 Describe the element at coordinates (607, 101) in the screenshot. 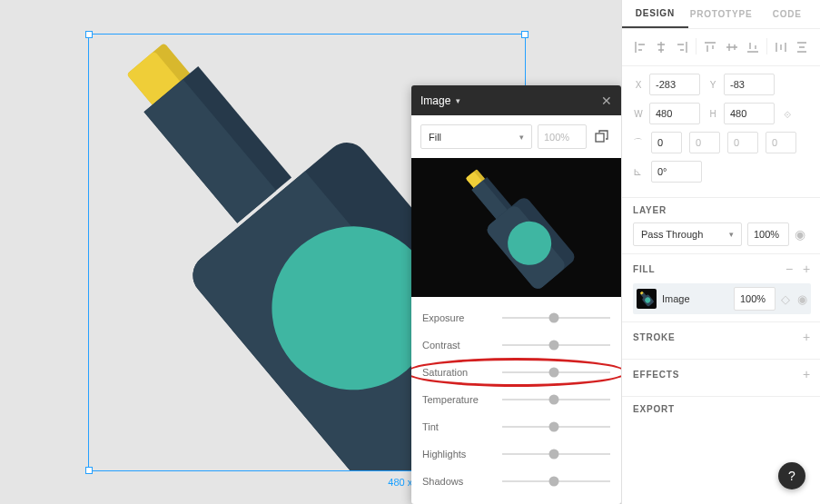

I see `close-icon: ✕` at that location.